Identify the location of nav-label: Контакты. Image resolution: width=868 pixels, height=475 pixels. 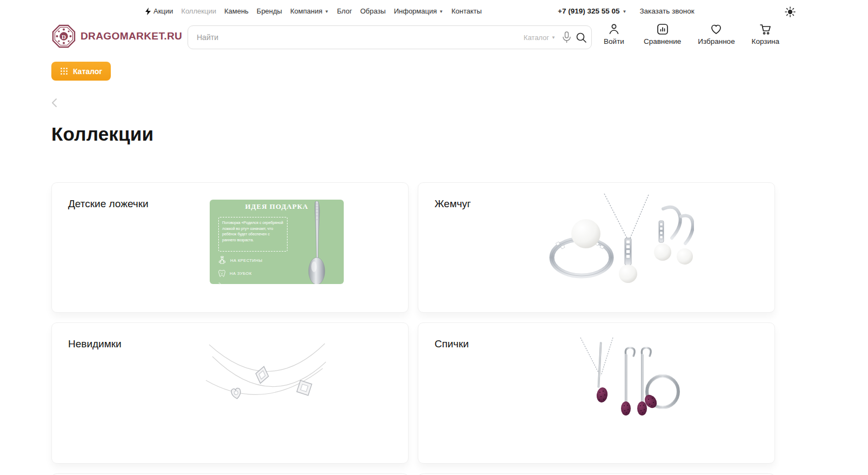
(466, 11).